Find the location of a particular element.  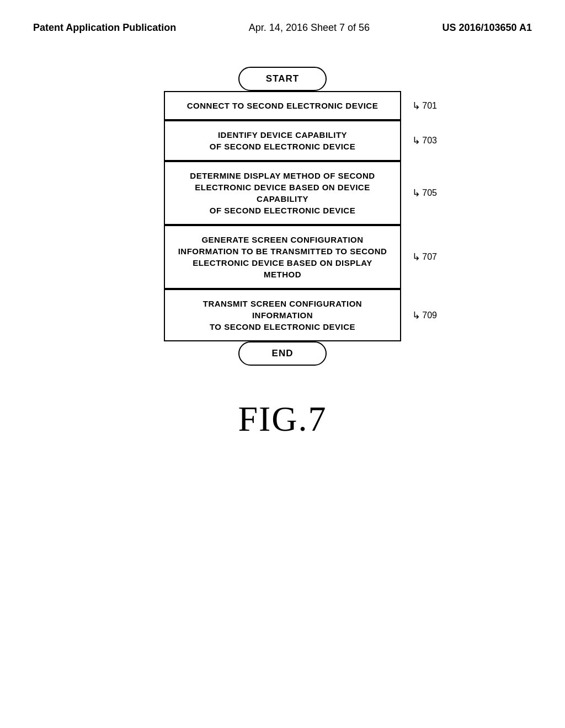

node-709: TRANSMIT SCREEN CONFIGURATION INFORMATIO… is located at coordinates (282, 315).